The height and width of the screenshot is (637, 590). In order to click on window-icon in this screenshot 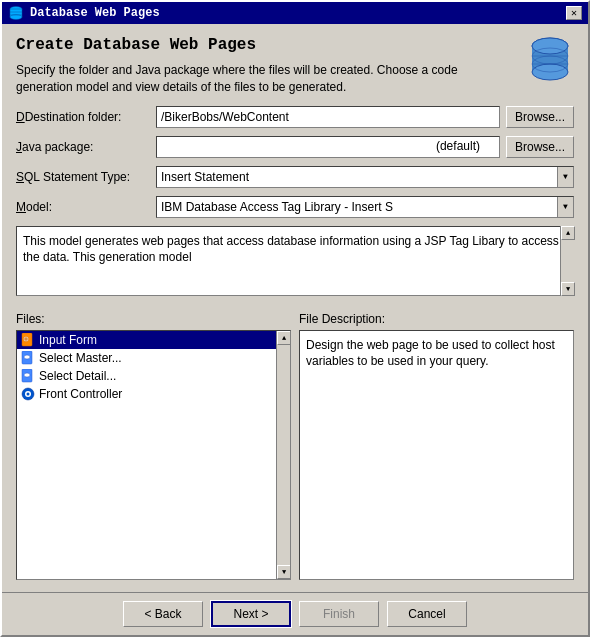, I will do `click(16, 13)`.